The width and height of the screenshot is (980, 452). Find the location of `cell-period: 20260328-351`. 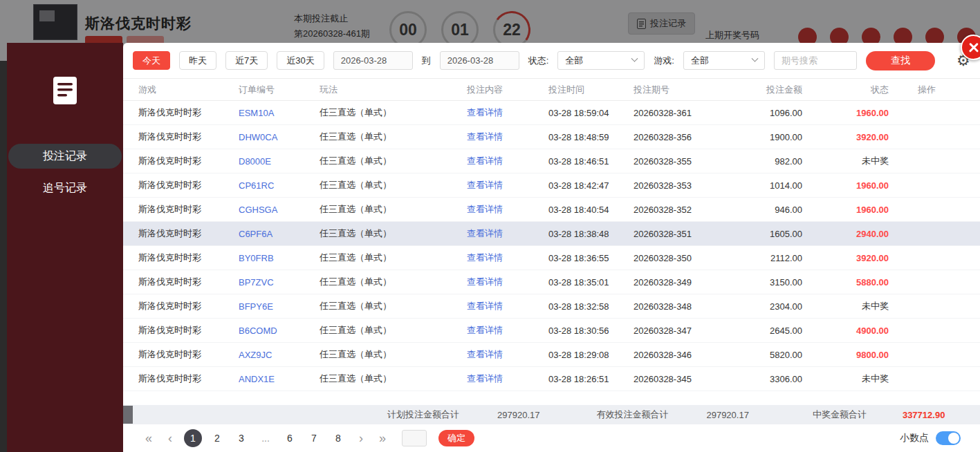

cell-period: 20260328-351 is located at coordinates (682, 234).